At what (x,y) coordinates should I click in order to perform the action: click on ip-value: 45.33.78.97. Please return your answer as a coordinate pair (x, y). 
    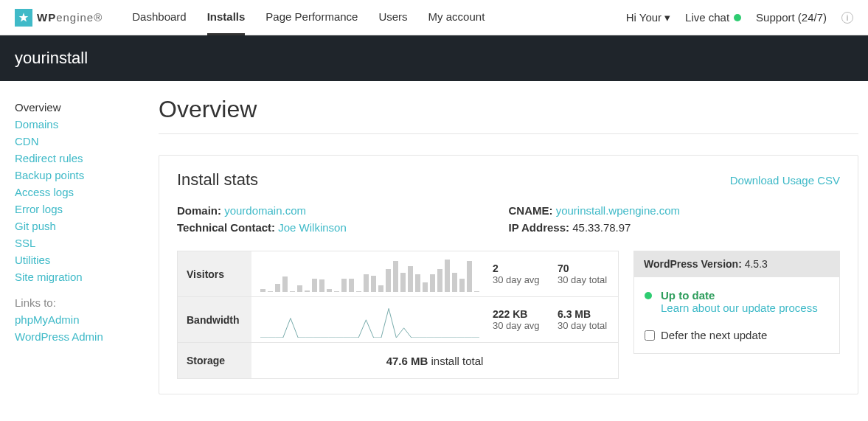
    Looking at the image, I should click on (602, 227).